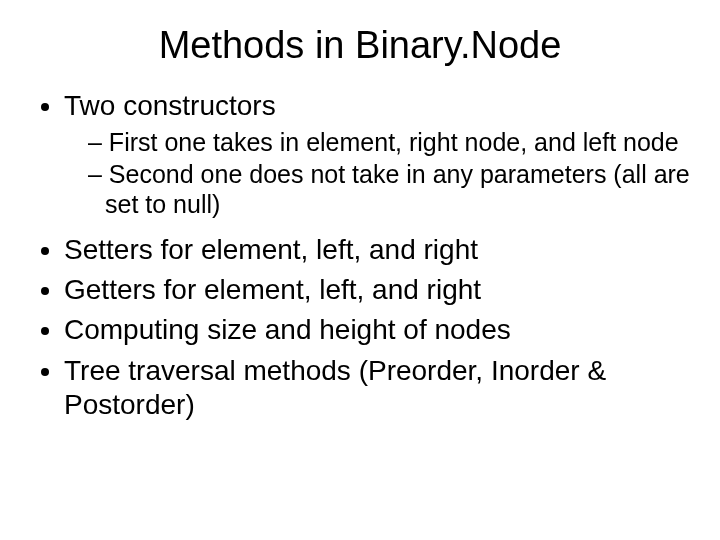 Image resolution: width=720 pixels, height=540 pixels. I want to click on bullet-text: Two constructors, so click(170, 106).